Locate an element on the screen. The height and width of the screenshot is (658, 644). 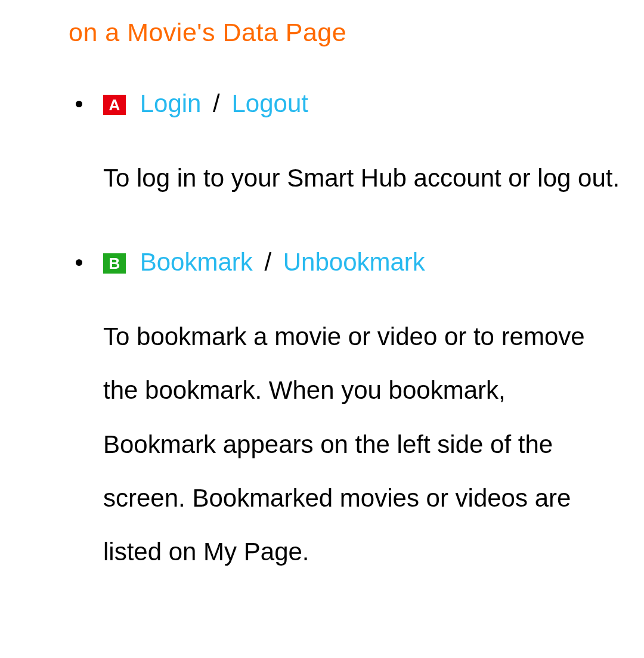
item-heading: A Login / Logout is located at coordinates (361, 104).